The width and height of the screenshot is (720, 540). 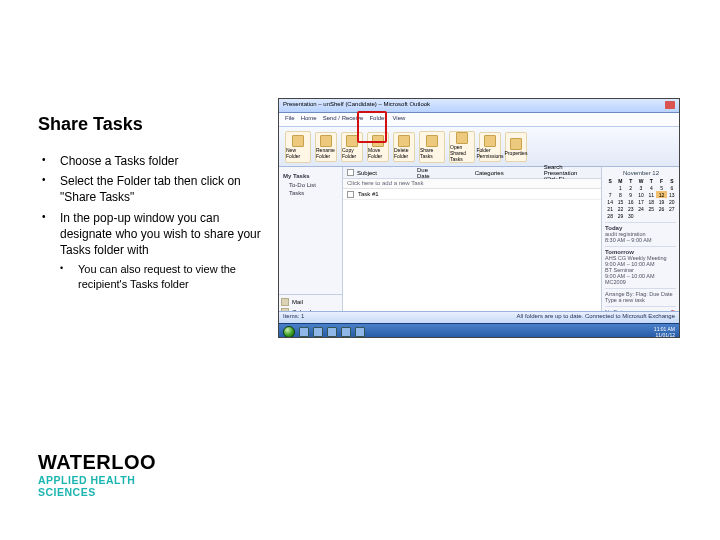 What do you see at coordinates (479, 317) in the screenshot?
I see `status-bar: Items: 1 All folders are up to date. Con…` at bounding box center [479, 317].